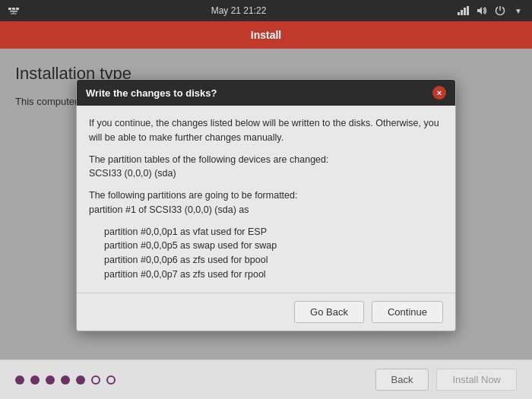 The height and width of the screenshot is (399, 532). I want to click on installer-titlebar: Install, so click(266, 35).